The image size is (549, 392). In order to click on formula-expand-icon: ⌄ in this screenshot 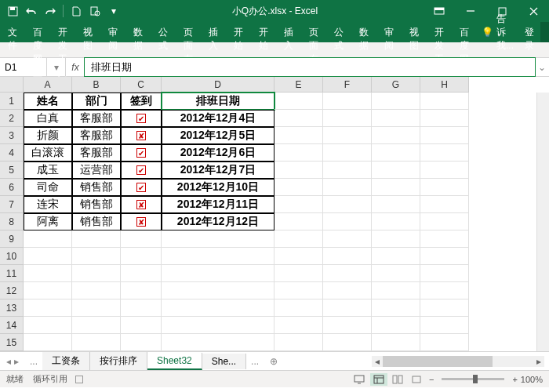, I will do `click(542, 67)`.